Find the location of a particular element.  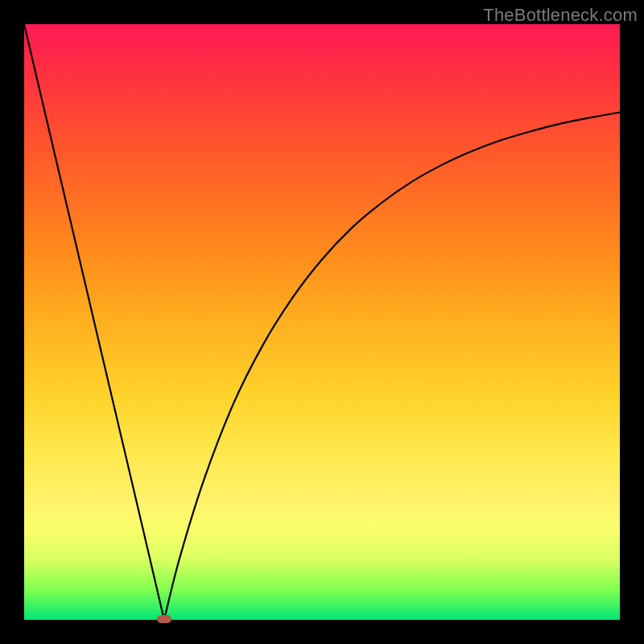

watermark-text: TheBottleneck.com is located at coordinates (560, 15).